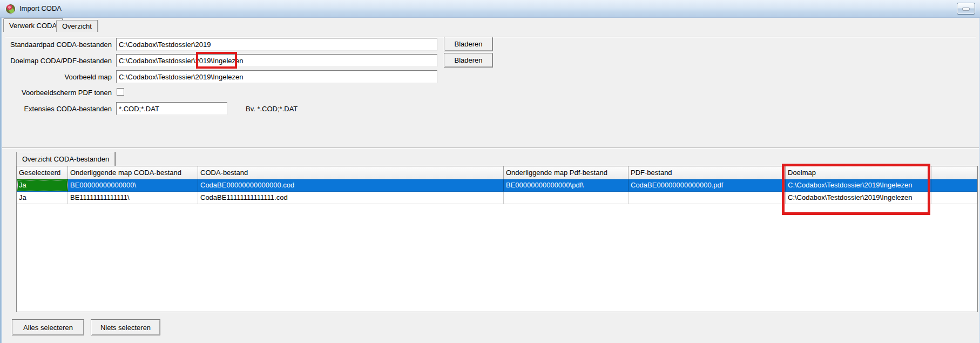  What do you see at coordinates (351, 173) in the screenshot?
I see `column-header-coda-bestand: CODA-bestand` at bounding box center [351, 173].